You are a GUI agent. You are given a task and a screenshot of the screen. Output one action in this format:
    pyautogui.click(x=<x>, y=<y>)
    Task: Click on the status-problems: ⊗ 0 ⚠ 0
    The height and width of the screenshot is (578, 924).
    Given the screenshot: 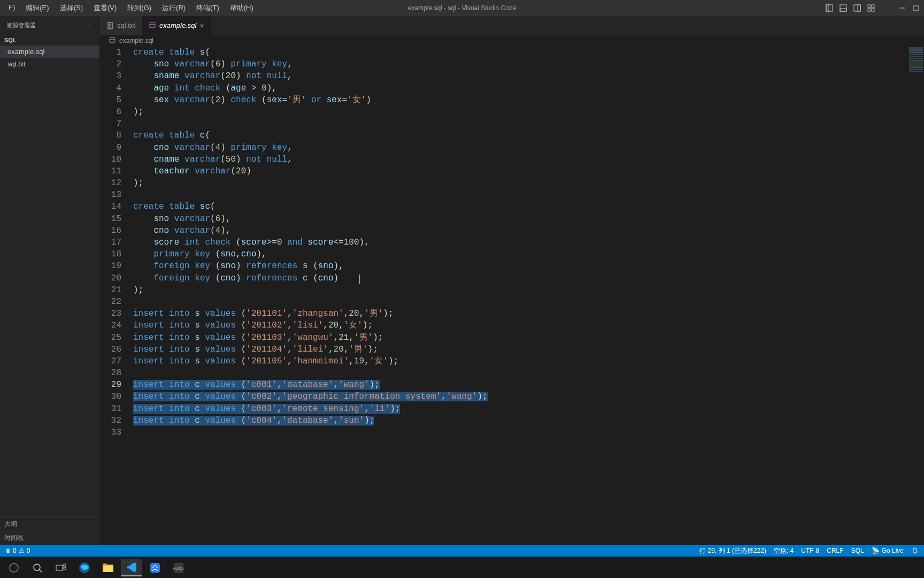 What is the action you would take?
    pyautogui.click(x=18, y=551)
    